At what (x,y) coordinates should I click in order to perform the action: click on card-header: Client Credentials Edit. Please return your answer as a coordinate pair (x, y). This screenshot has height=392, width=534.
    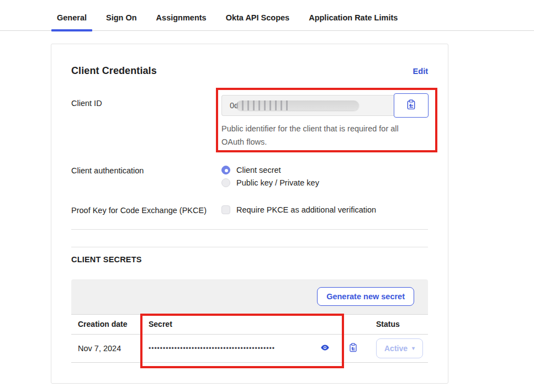
    Looking at the image, I should click on (250, 71).